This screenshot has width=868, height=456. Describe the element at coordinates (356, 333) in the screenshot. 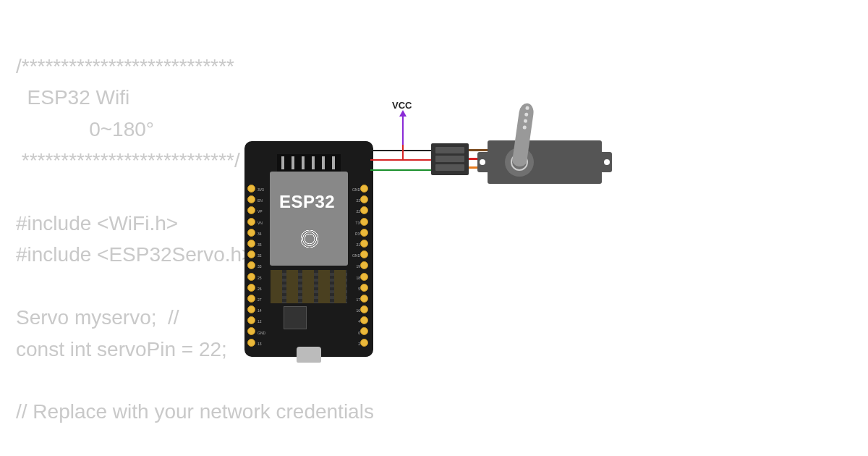

I see `pin-label: 0` at that location.